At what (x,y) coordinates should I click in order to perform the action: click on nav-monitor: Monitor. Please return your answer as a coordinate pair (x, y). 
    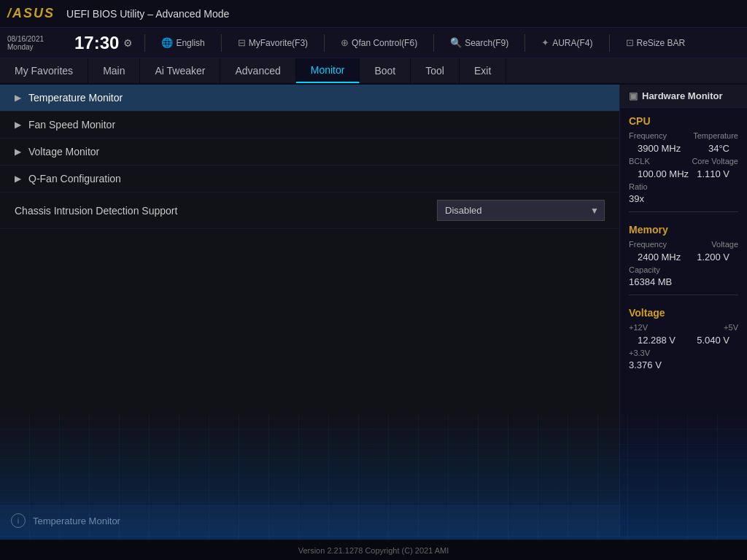
    Looking at the image, I should click on (328, 71).